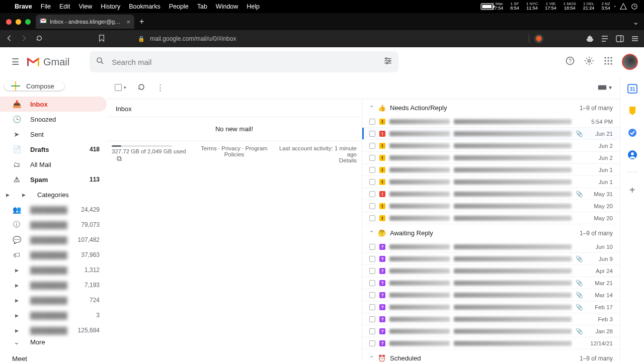 Image resolution: width=644 pixels, height=362 pixels. I want to click on sidebar-item-inbox: 📥Inbox, so click(53, 104).